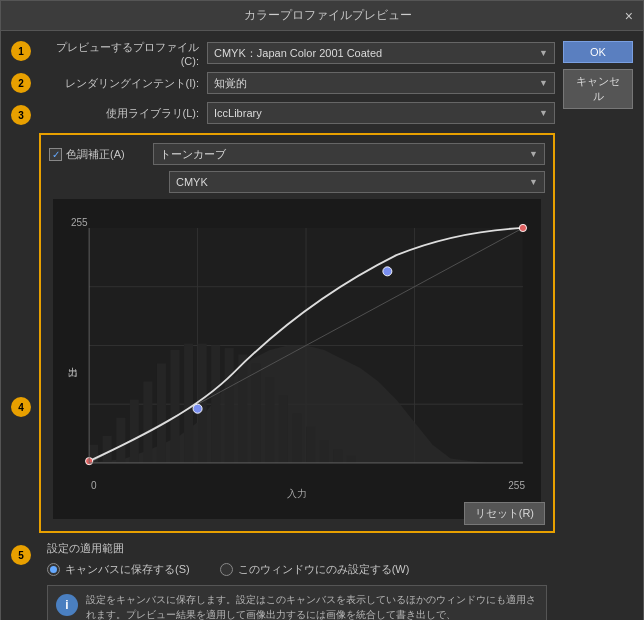 This screenshot has height=620, width=644. Describe the element at coordinates (598, 287) in the screenshot. I see `action-buttons: OK キャンセル` at that location.